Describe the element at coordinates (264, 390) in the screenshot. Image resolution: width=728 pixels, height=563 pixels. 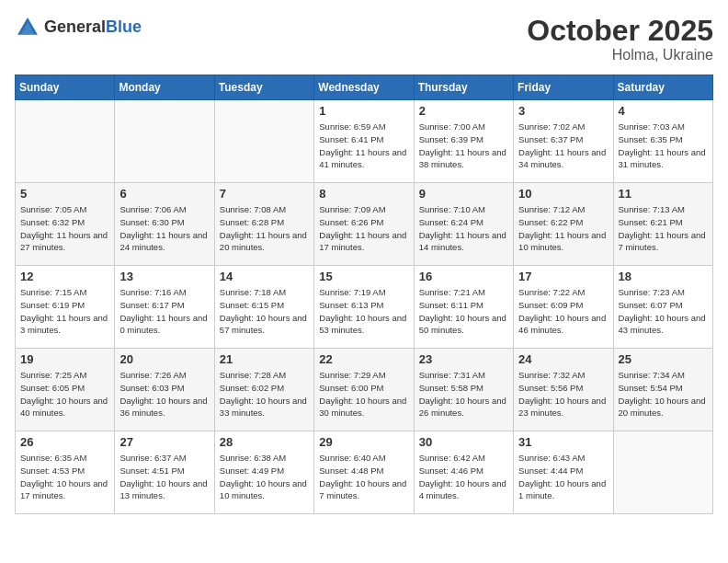
I see `calendar-cell: 21Sunrise: 7:28 AM Sunset: 6:02 PM Dayli…` at that location.